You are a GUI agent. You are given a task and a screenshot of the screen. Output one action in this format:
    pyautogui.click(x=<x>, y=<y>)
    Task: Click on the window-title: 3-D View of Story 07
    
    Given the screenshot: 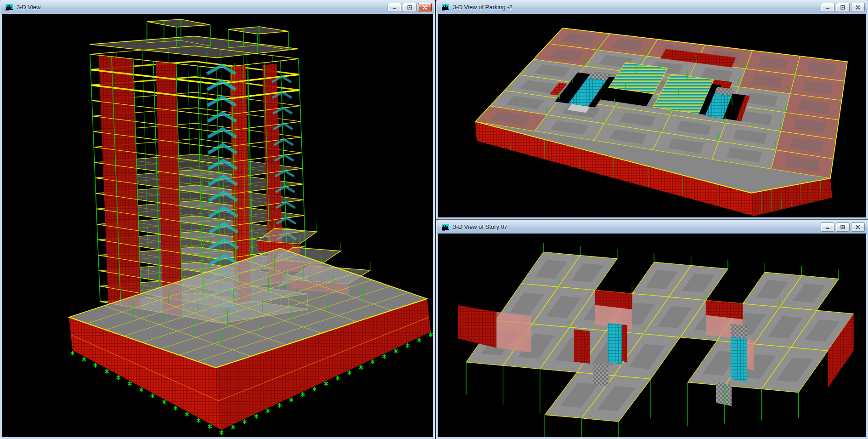 What is the action you would take?
    pyautogui.click(x=635, y=227)
    